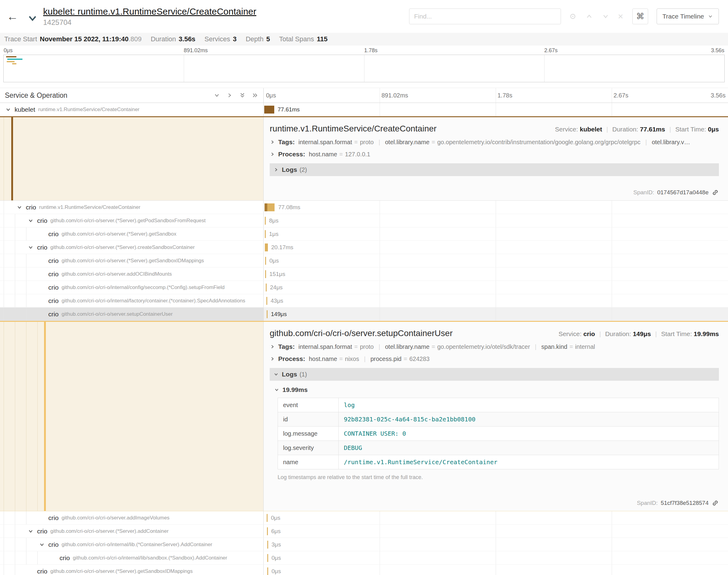  I want to click on span-timeline-cell: 3μs, so click(496, 545).